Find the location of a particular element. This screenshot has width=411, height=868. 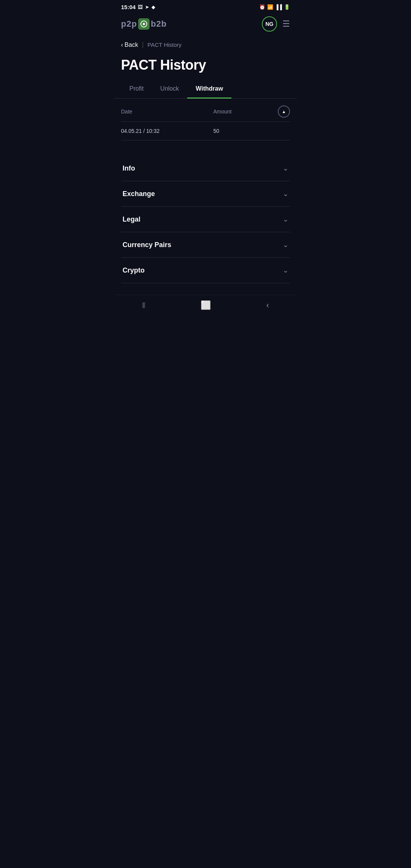

accordion-info-label: Info is located at coordinates (129, 168).